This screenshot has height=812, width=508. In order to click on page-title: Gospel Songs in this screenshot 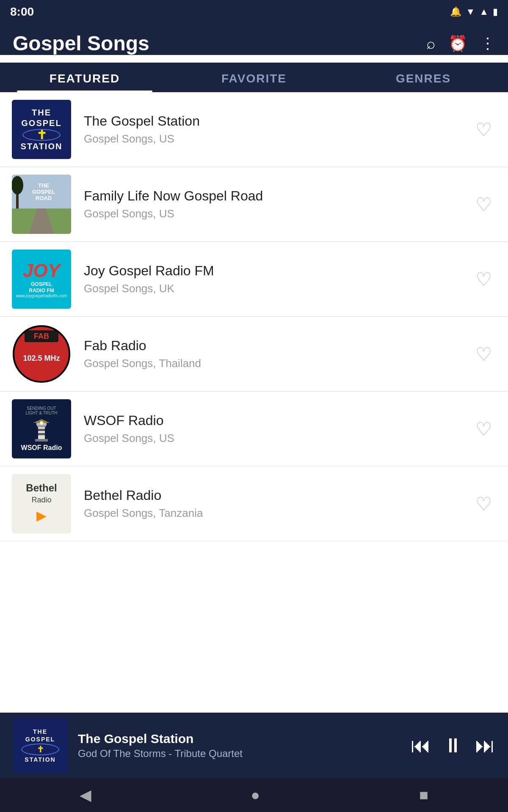, I will do `click(81, 43)`.